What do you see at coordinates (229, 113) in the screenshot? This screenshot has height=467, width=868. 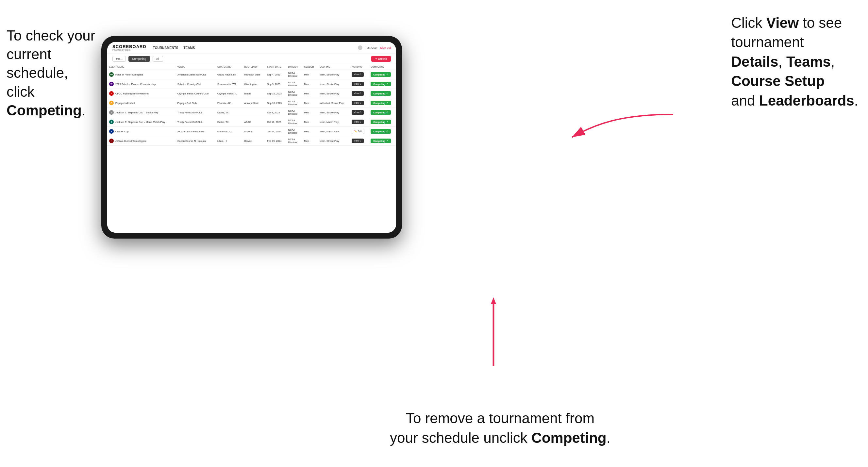 I see `cell-city: Dallas, TX` at bounding box center [229, 113].